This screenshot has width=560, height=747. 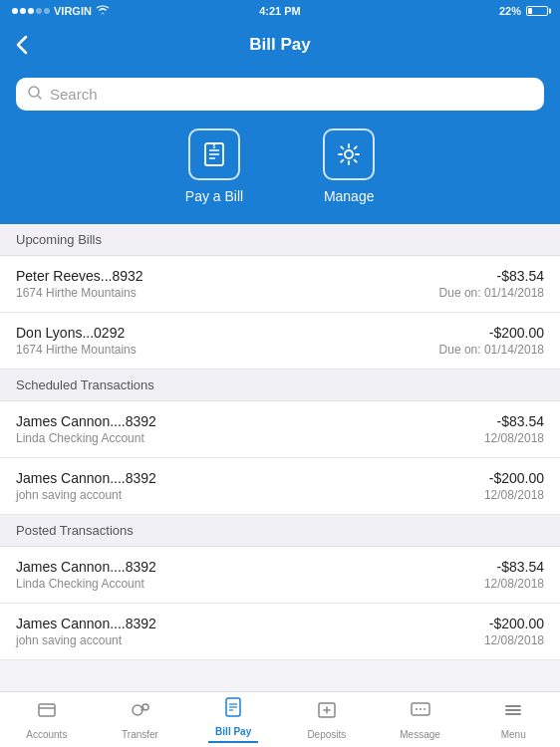 What do you see at coordinates (47, 713) in the screenshot?
I see `accounts-nav-icon` at bounding box center [47, 713].